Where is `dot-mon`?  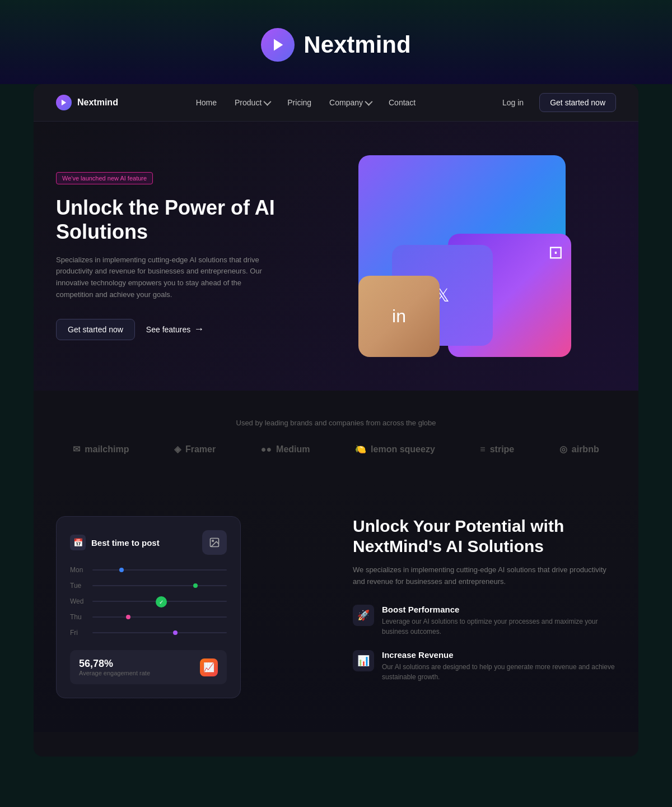
dot-mon is located at coordinates (122, 570).